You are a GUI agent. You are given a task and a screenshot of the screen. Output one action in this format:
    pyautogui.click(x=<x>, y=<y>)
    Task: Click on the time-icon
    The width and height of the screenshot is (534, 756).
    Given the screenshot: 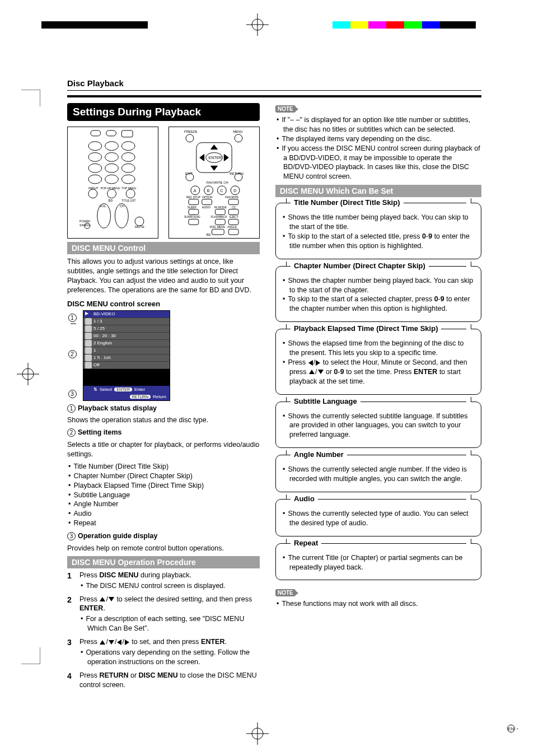 What is the action you would take?
    pyautogui.click(x=88, y=336)
    